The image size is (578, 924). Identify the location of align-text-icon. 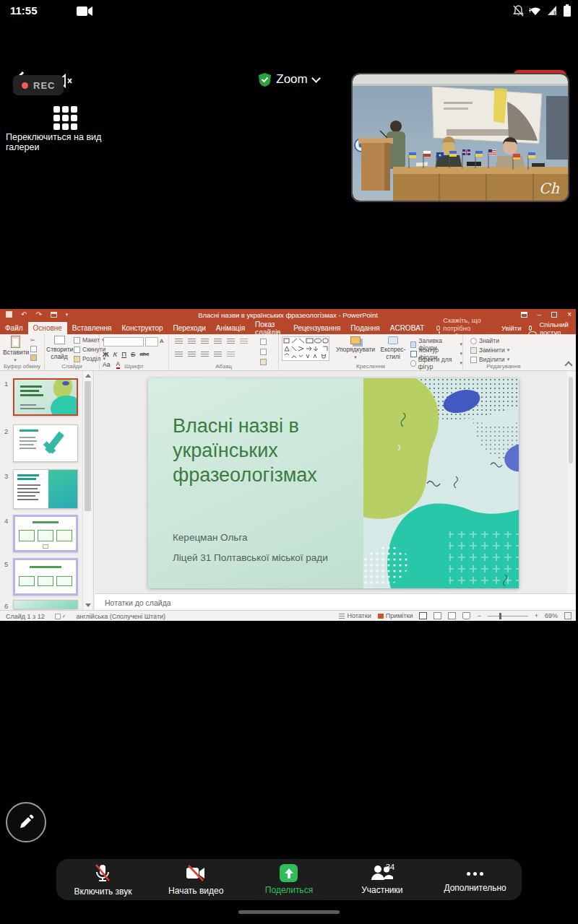
(263, 352).